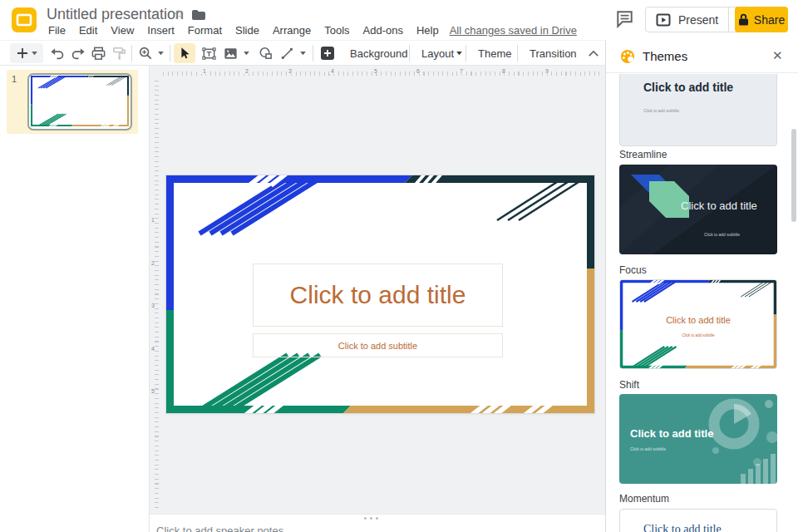 This screenshot has height=532, width=798. I want to click on line-dropdown-button, so click(303, 53).